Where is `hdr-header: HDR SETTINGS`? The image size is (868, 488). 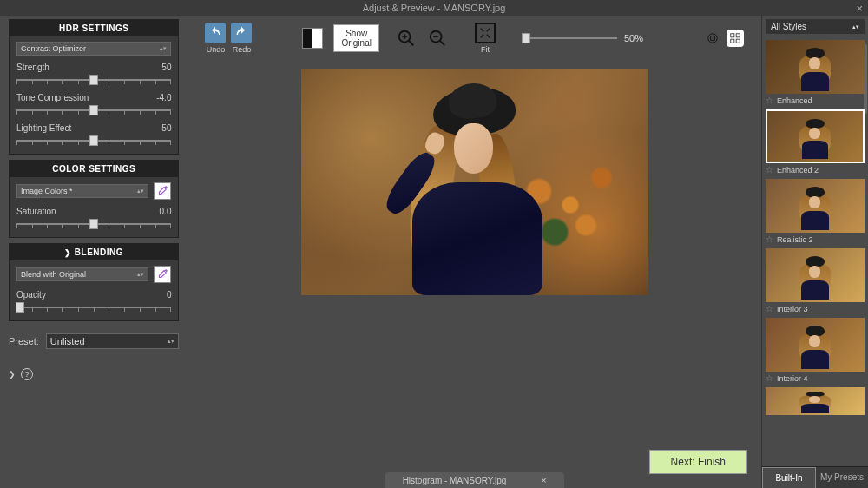
hdr-header: HDR SETTINGS is located at coordinates (94, 28).